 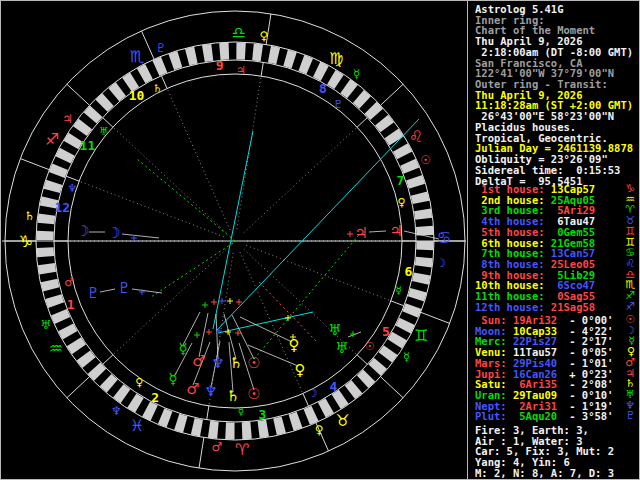 What do you see at coordinates (556, 474) in the screenshot?
I see `summary-line: M: 2, N: 8, A: 7, D: 3` at bounding box center [556, 474].